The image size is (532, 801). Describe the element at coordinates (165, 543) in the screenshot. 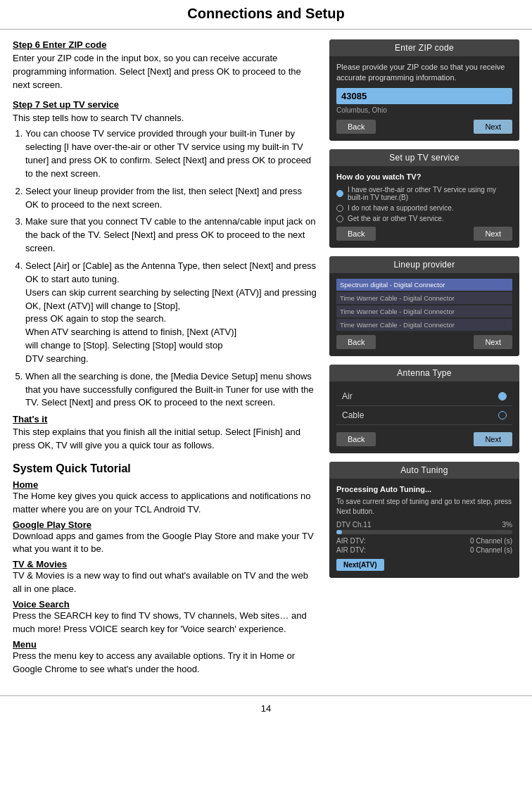

I see `tutorial-google-play-text: Download apps and games from the Google …` at that location.